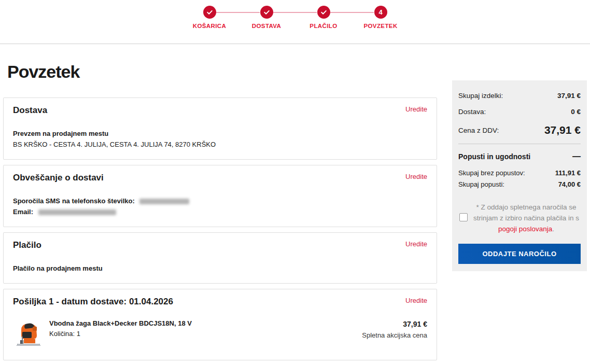 The width and height of the screenshot is (590, 364). I want to click on edit-placilo-link: Uredite, so click(416, 244).